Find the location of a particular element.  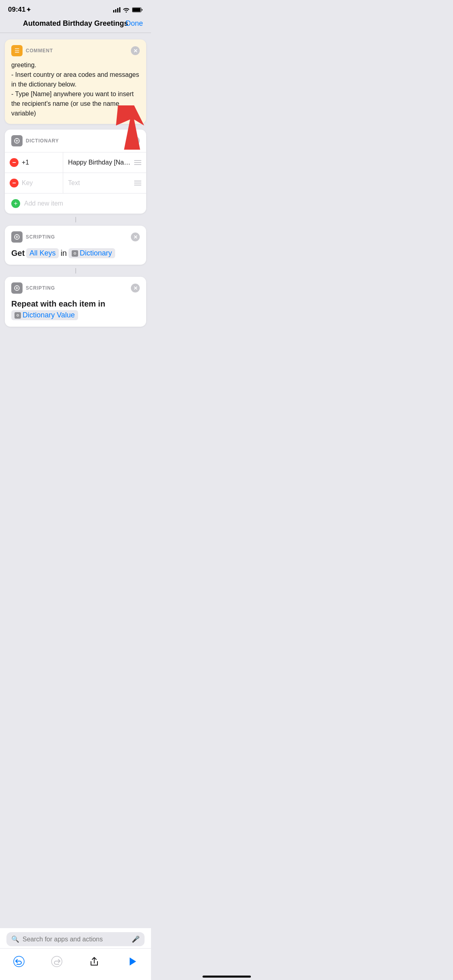

dictionary-value-token: ⚙ Dictionary Value is located at coordinates (45, 315).